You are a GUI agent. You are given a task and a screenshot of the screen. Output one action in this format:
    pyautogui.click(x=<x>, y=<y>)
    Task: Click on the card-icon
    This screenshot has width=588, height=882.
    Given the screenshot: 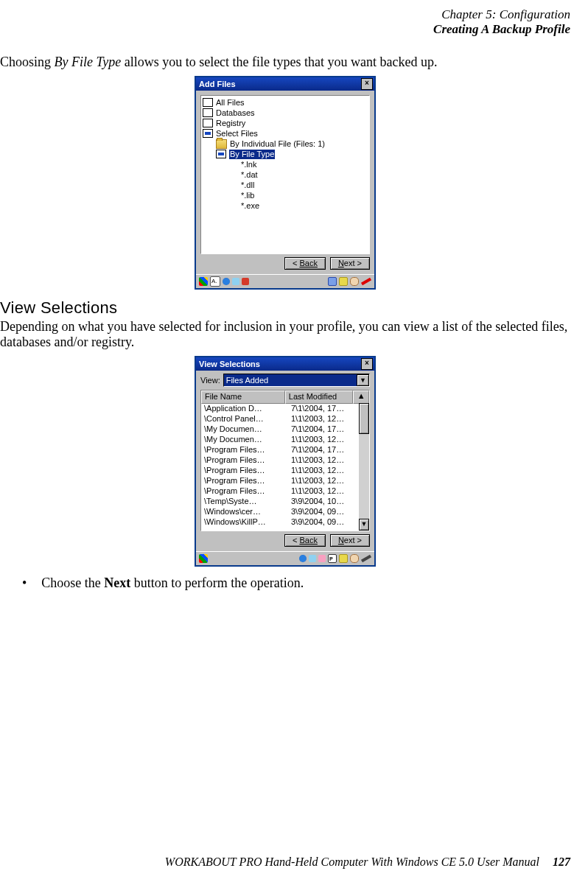 What is the action you would take?
    pyautogui.click(x=332, y=559)
    